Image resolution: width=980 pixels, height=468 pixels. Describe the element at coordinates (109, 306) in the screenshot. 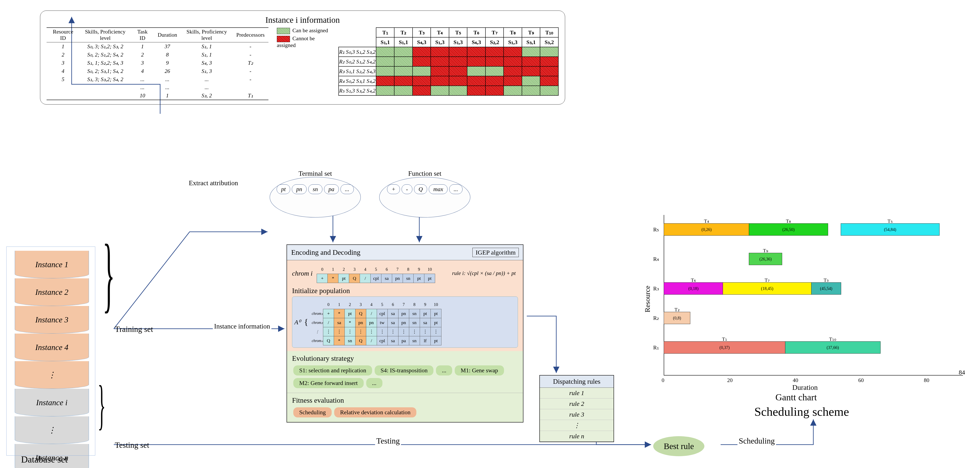

I see `brace-training: }` at that location.